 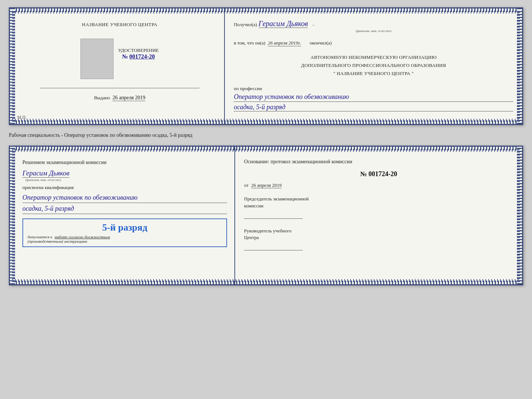 What do you see at coordinates (378, 202) in the screenshot?
I see `chairman-label: Председатель экзаменационной комиссии` at bounding box center [378, 202].